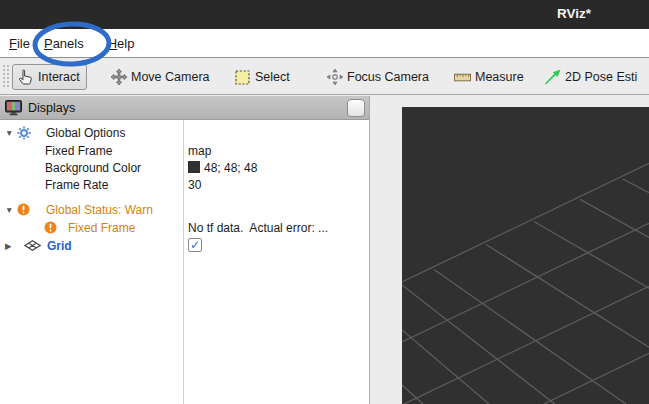 This screenshot has width=649, height=404. Describe the element at coordinates (195, 245) in the screenshot. I see `checkmark-icon: ✓` at that location.